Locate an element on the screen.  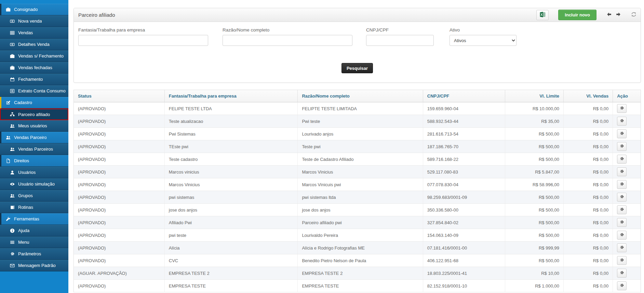
sidebar-item-vendas-s-fechamento: Vendas s/ Fechamento is located at coordinates (34, 56).